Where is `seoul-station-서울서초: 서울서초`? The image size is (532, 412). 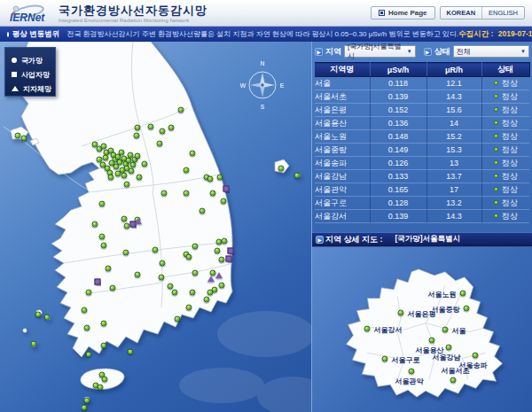
seoul-station-서울서초: 서울서초 is located at coordinates (454, 381).